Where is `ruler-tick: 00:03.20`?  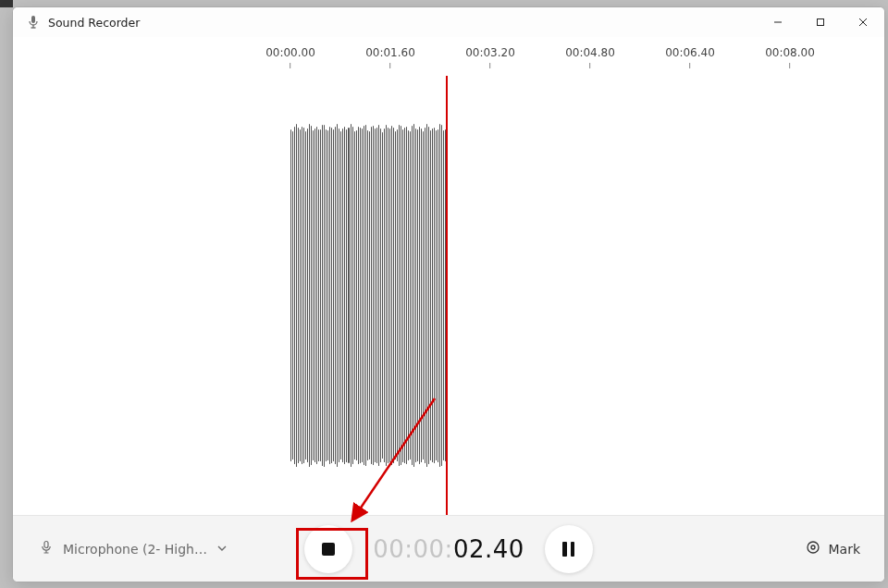
ruler-tick: 00:03.20 is located at coordinates (490, 57).